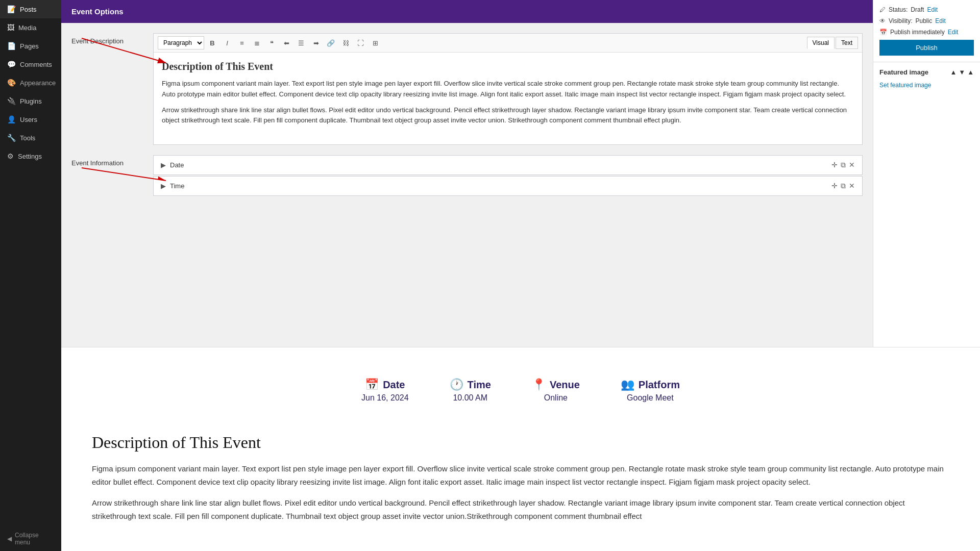  What do you see at coordinates (835, 186) in the screenshot?
I see `time-add-icon: ✛` at bounding box center [835, 186].